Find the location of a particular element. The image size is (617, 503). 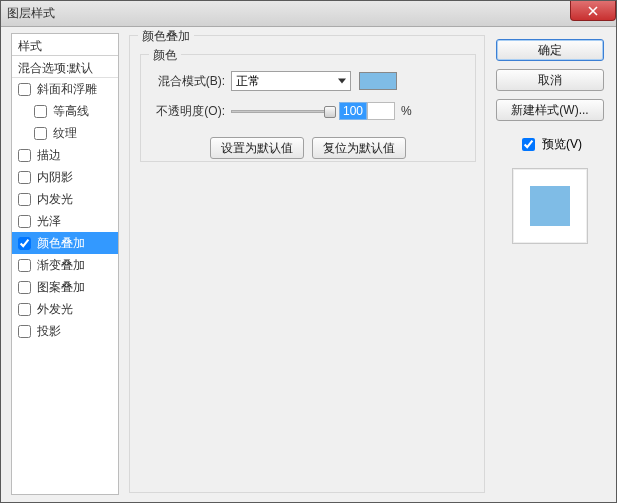

settings-group-title: 颜色叠加 is located at coordinates (166, 36).